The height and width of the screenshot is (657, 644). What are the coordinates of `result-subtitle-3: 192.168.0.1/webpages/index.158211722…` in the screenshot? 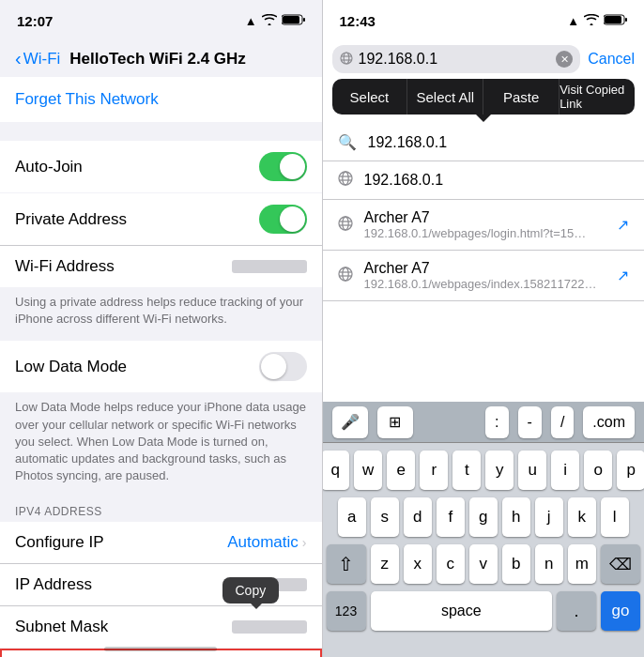 It's located at (485, 283).